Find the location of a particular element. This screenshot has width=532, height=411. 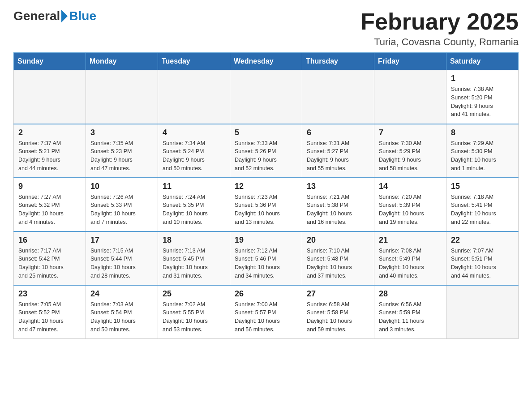

day-info: Sunrise: 7:13 AM Sunset: 5:45 PM Dayligh… is located at coordinates (194, 263).